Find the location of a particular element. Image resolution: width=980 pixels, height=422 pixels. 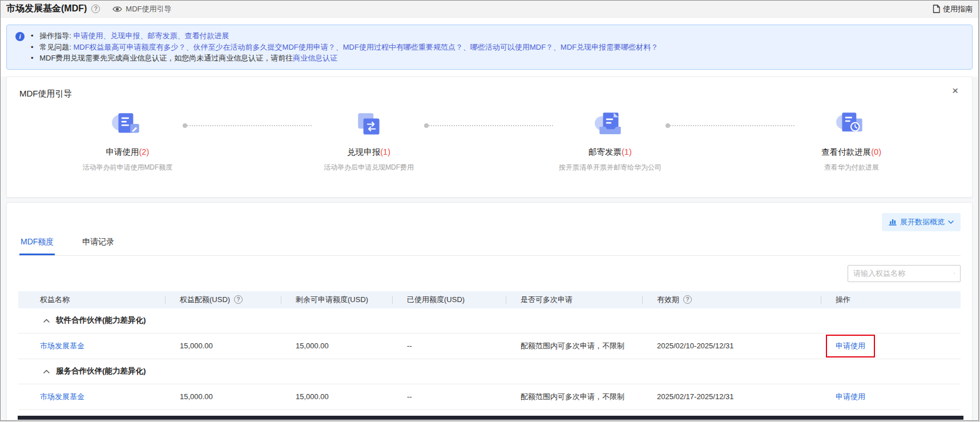

exchange-icon is located at coordinates (369, 126).